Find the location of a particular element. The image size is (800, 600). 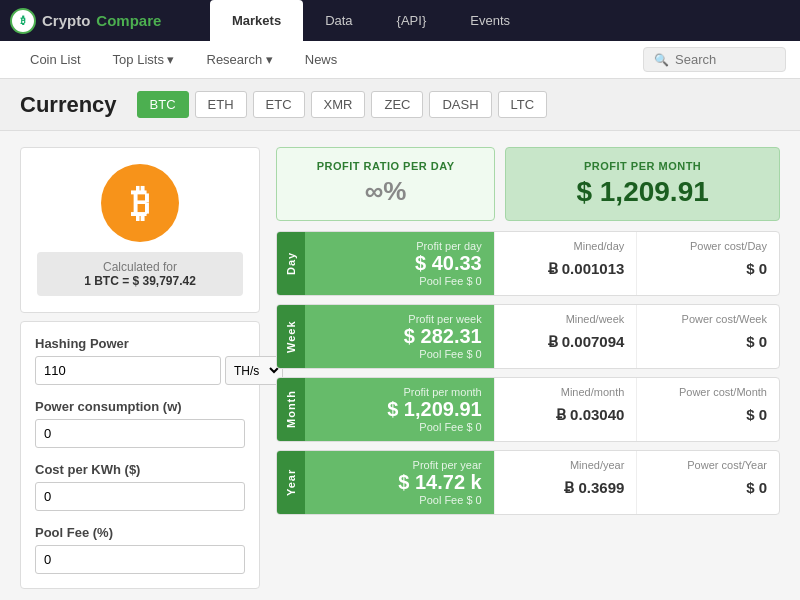

row-power-value-0: $ 0 is located at coordinates (708, 268).